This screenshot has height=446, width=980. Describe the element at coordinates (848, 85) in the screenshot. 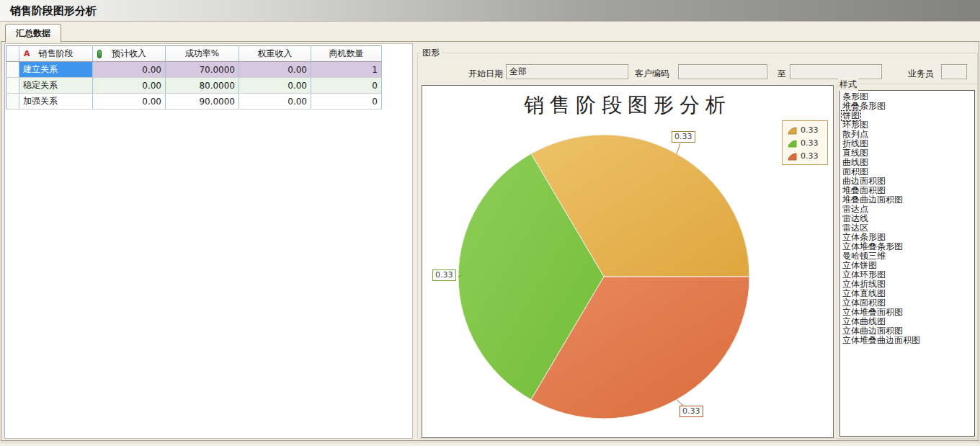

I see `style-groupbox-caption: 样式` at that location.